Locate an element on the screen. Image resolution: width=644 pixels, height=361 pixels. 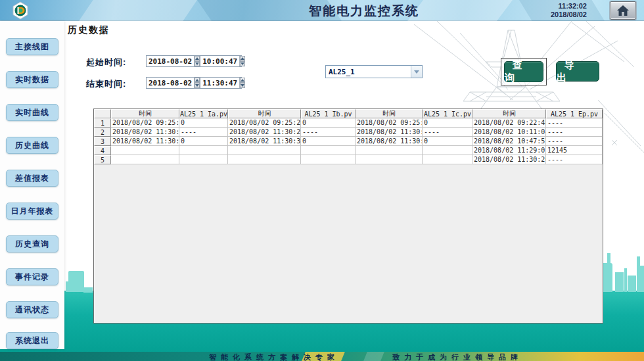
start-date-value: 2018-08-02 is located at coordinates (170, 61).